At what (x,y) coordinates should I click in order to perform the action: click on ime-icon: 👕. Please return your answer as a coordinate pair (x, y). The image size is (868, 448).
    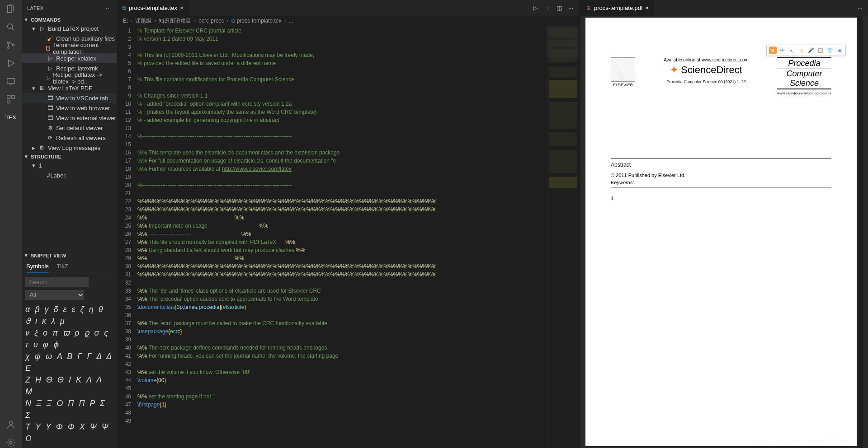
    Looking at the image, I should click on (830, 51).